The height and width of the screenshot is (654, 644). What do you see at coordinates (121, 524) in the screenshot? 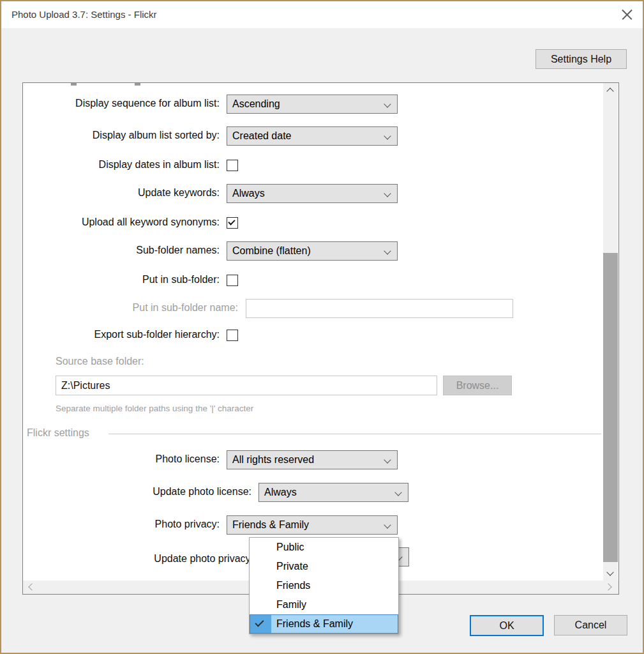
I see `photo-privacy-label: Photo privacy:` at bounding box center [121, 524].